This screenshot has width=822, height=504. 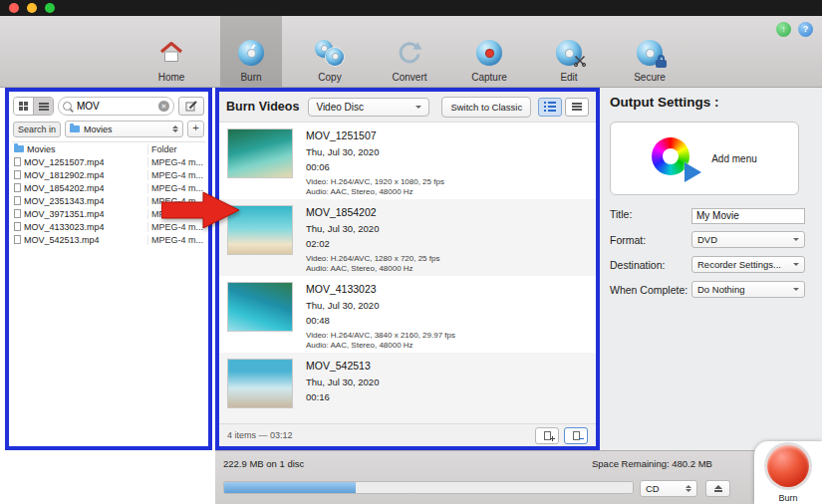 What do you see at coordinates (75, 129) in the screenshot?
I see `folder-icon` at bounding box center [75, 129].